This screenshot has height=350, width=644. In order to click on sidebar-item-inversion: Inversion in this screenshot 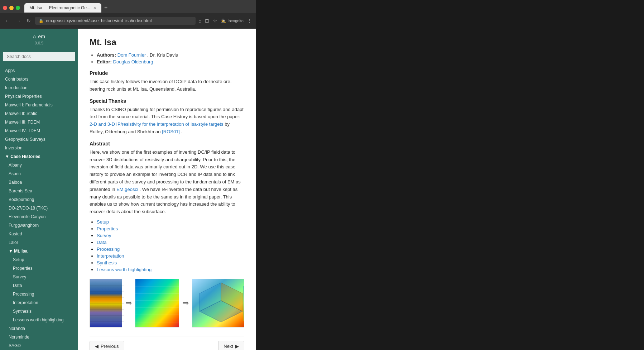, I will do `click(39, 148)`.